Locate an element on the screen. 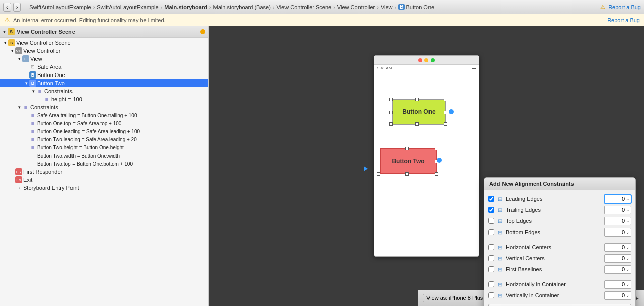  bottom-input is located at coordinates (615, 232).